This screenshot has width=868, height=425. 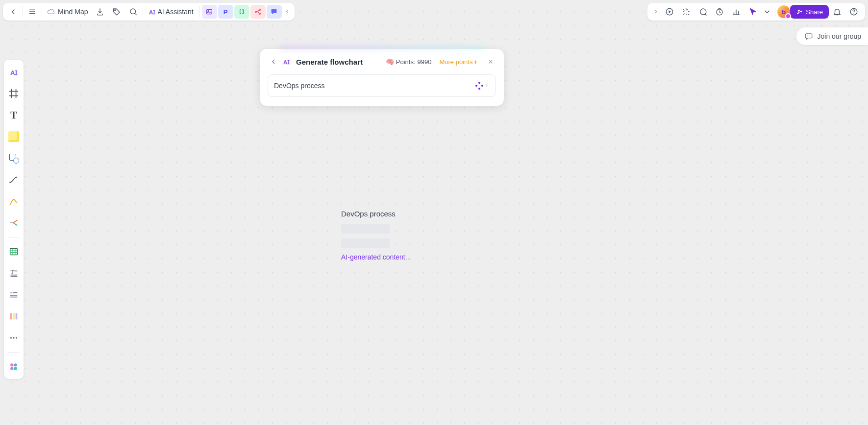 I want to click on dialog-close-button, so click(x=491, y=62).